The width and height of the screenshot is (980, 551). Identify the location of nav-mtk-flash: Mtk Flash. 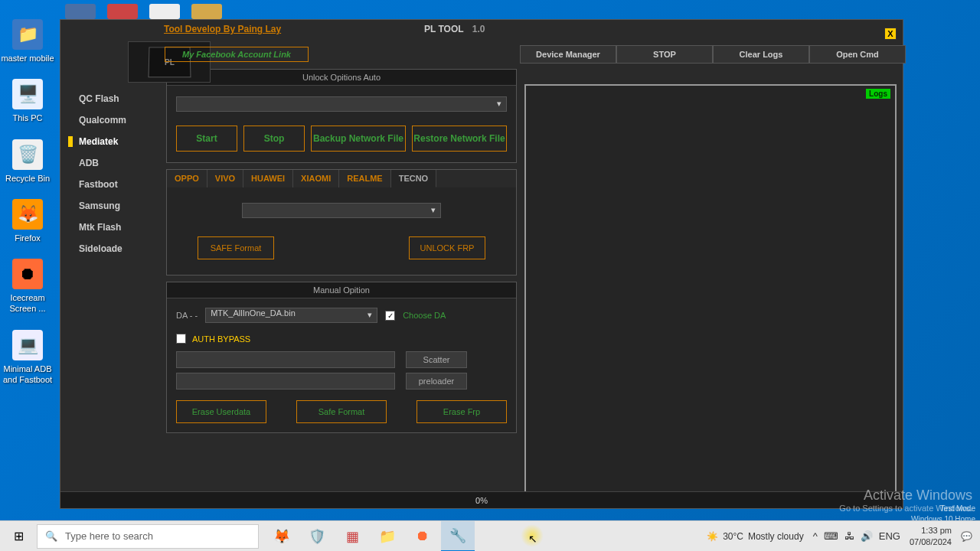
(110, 227).